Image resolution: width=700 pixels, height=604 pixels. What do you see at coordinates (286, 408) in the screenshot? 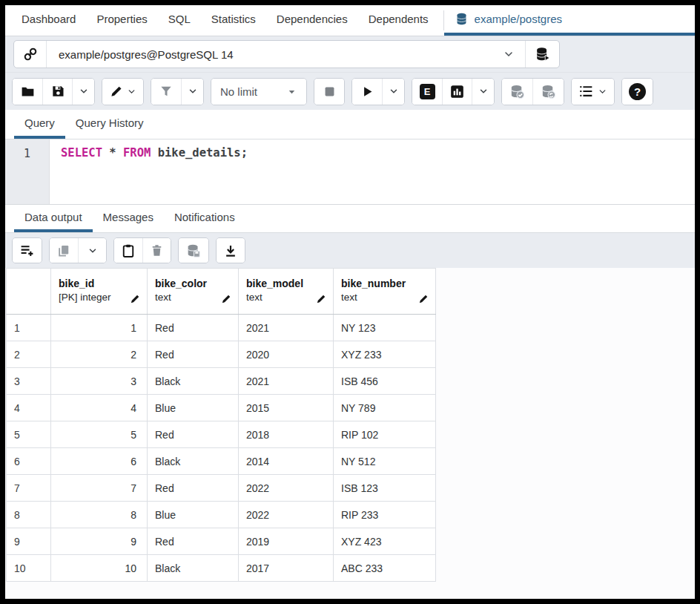
I see `data-cell: 2015` at bounding box center [286, 408].